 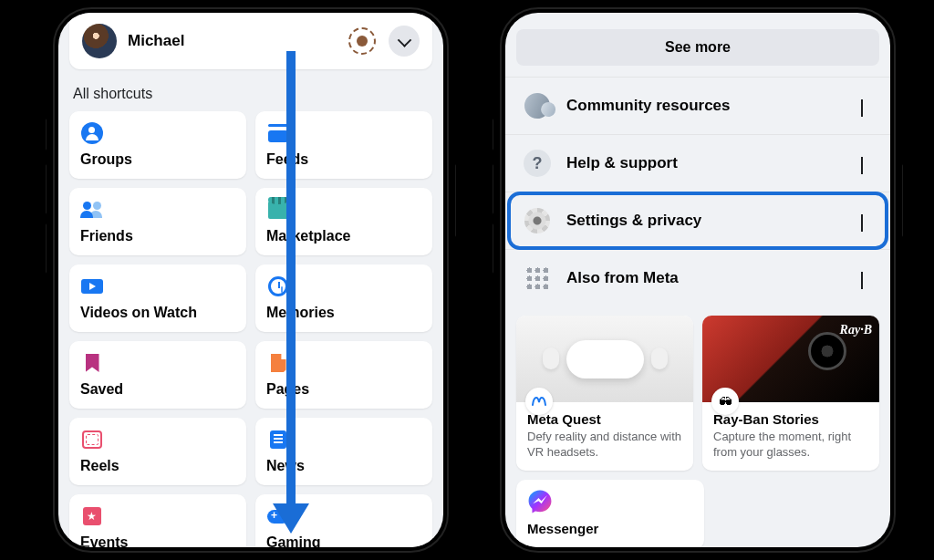 What do you see at coordinates (605, 445) in the screenshot?
I see `meta-card-desc: Defy reality and distance with VR headse…` at bounding box center [605, 445].